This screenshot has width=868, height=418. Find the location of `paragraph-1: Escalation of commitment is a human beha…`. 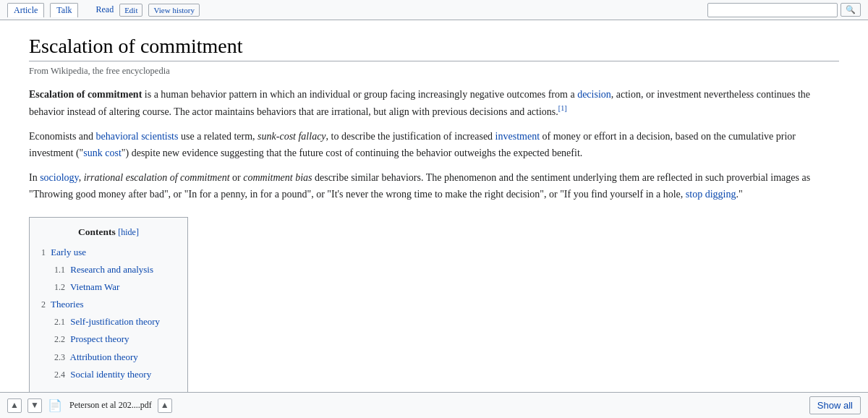

paragraph-1: Escalation of commitment is a human beha… is located at coordinates (434, 103).